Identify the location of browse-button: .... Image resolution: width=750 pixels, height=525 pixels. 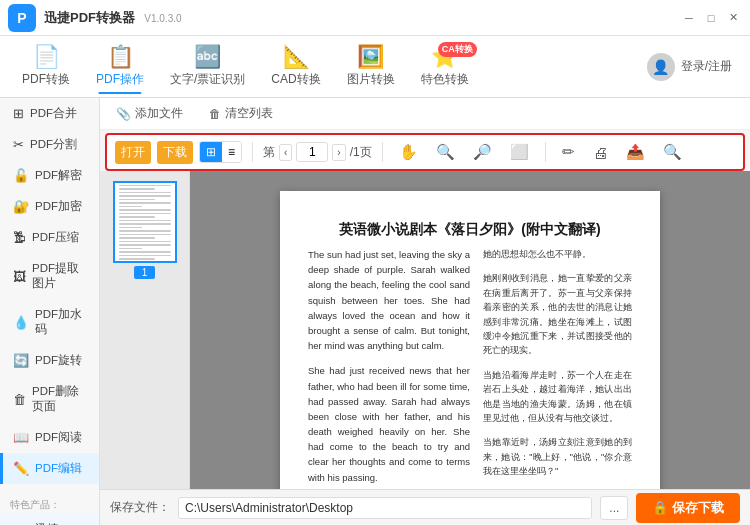
(614, 508).